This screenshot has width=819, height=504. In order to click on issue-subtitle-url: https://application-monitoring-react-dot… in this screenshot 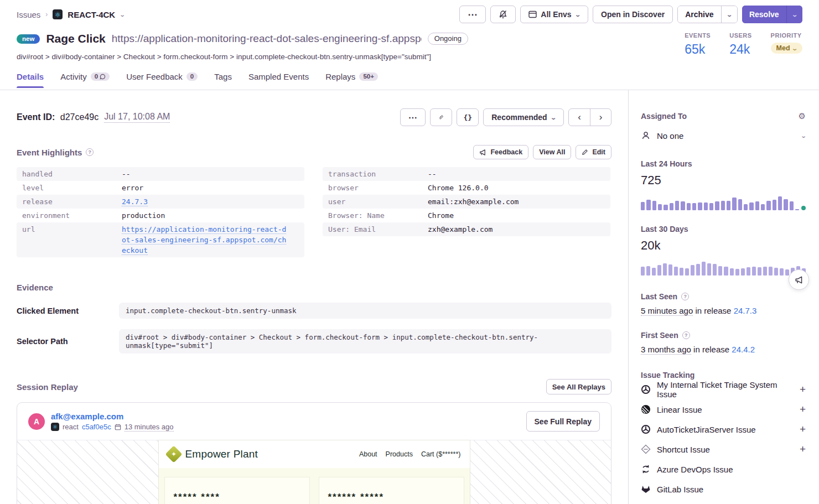, I will do `click(267, 39)`.